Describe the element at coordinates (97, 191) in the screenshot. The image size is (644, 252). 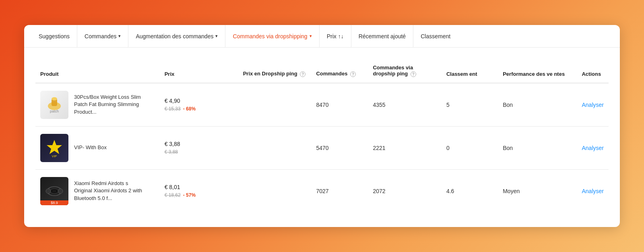
I see `product-cell: $8.9 Xiaomi Redmi Airdots s Original Xia…` at that location.